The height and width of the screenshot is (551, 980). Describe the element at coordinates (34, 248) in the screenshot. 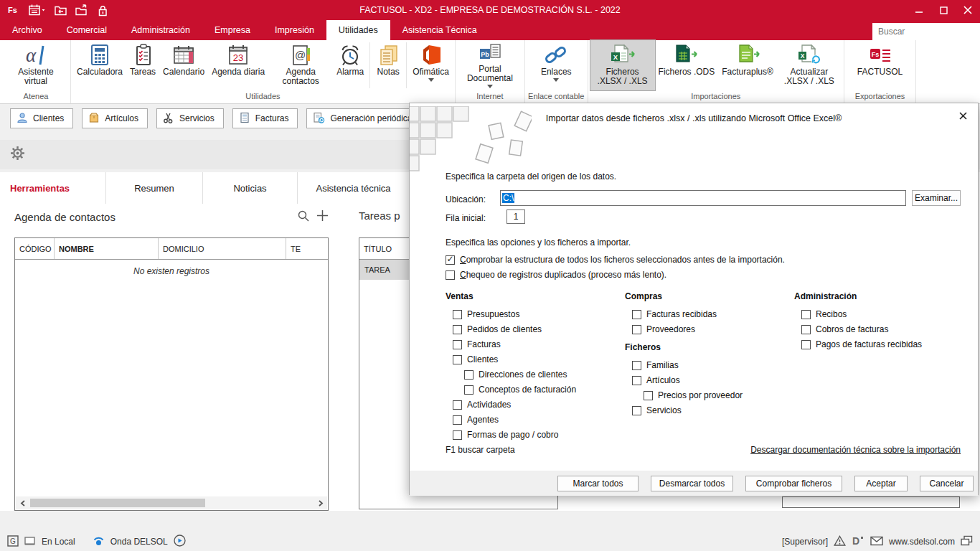

I see `column-header-codigo: CÓDIGO` at that location.